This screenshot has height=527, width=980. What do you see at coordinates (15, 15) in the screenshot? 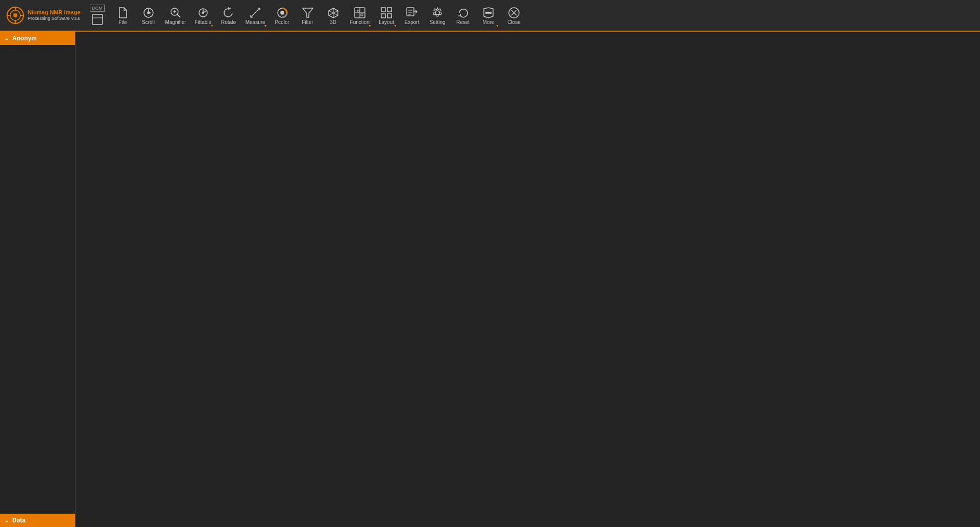
I see `app-logo` at bounding box center [15, 15].